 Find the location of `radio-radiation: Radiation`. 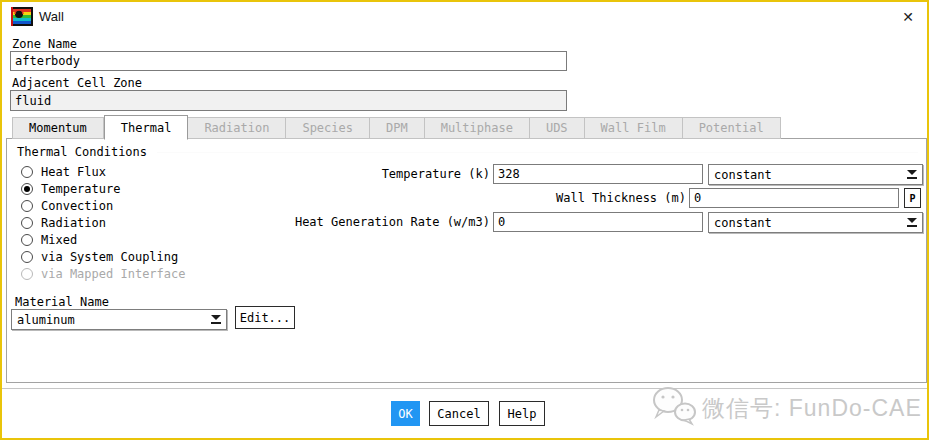

radio-radiation: Radiation is located at coordinates (104, 222).